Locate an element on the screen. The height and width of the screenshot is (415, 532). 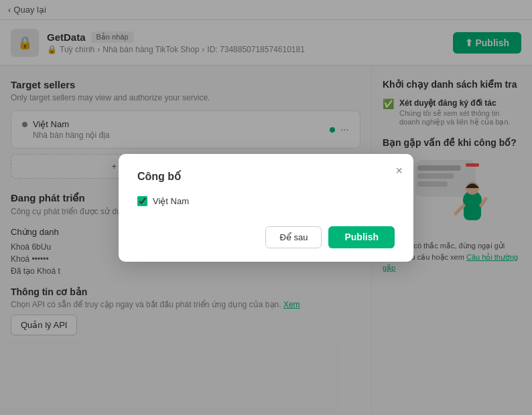
modal-title: Công bố is located at coordinates (266, 177).